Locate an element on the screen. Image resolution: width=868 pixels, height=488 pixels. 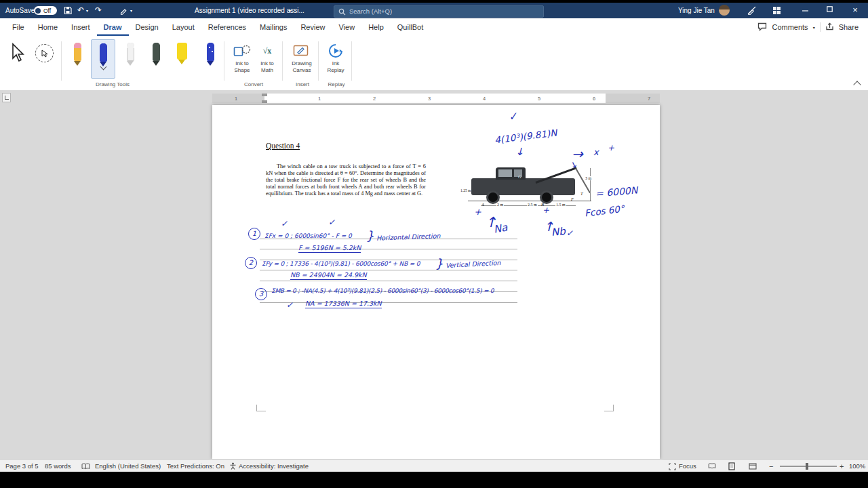
point-label-t: T is located at coordinates (582, 194).